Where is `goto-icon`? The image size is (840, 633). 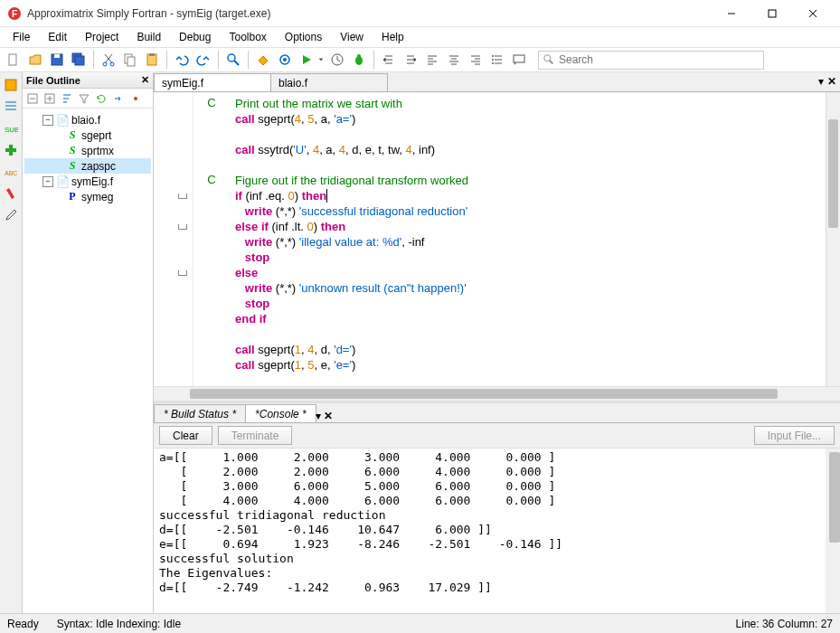
goto-icon is located at coordinates (118, 99).